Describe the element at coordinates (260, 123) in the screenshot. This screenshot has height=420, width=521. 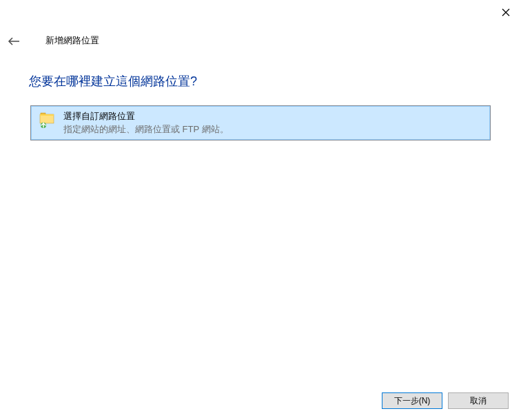
I see `option-custom-network-location: 選擇自訂網路位置 指定網站的網址、網路位置或 FTP 網站。` at that location.